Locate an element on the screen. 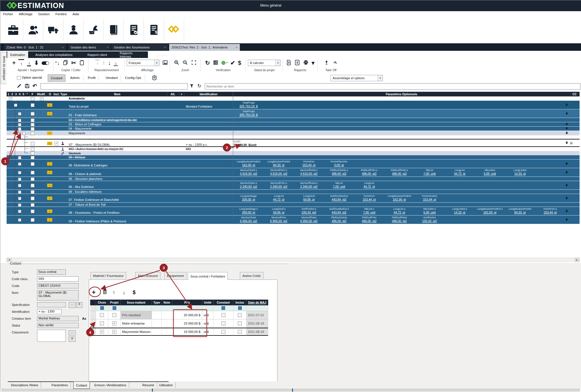  chevron-down-icon: ▼ is located at coordinates (278, 63).